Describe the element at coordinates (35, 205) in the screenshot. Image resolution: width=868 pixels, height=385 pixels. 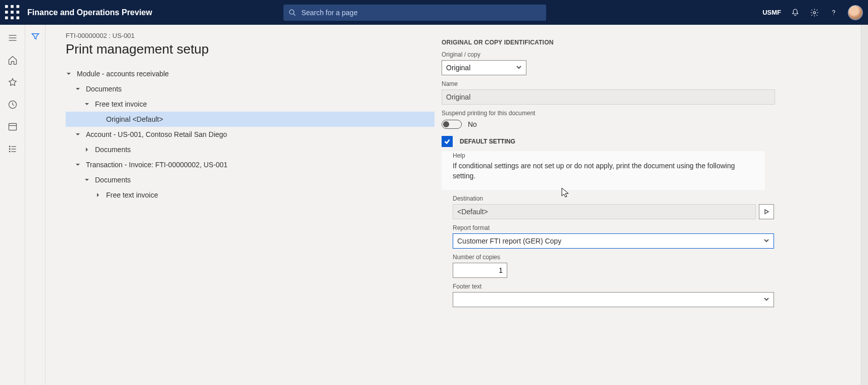
I see `filter-bar` at that location.